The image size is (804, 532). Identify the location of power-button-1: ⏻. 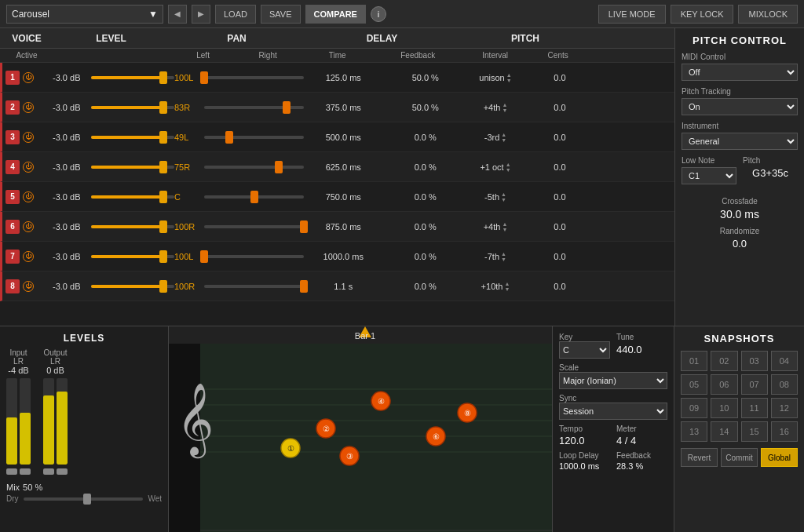
(28, 78).